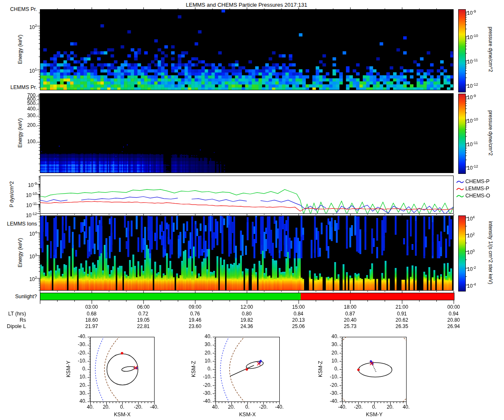 The height and width of the screenshot is (420, 504). I want to click on legend-swatch-LEMMS-P, so click(460, 190).